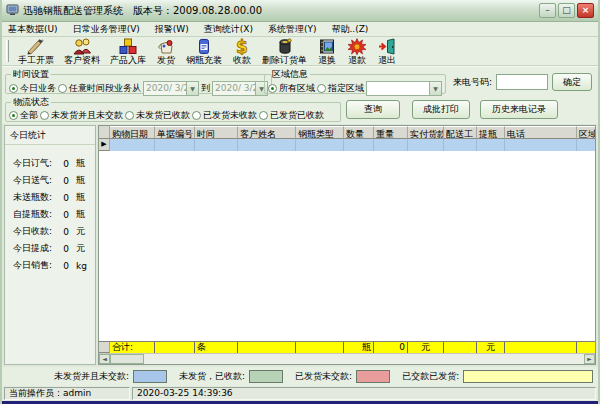 Image resolution: width=600 pixels, height=404 pixels. What do you see at coordinates (327, 46) in the screenshot?
I see `form-photo-icon` at bounding box center [327, 46].